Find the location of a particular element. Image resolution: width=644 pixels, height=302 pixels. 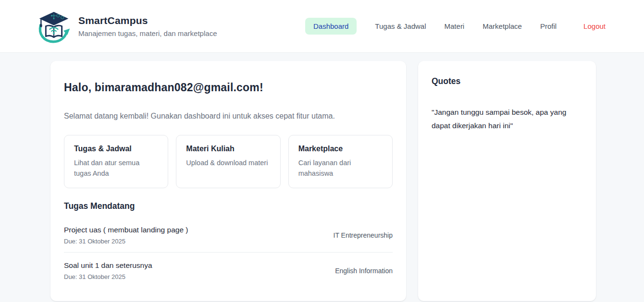

quick-card-description: Cari layanan dari mahasiswa is located at coordinates (340, 168).